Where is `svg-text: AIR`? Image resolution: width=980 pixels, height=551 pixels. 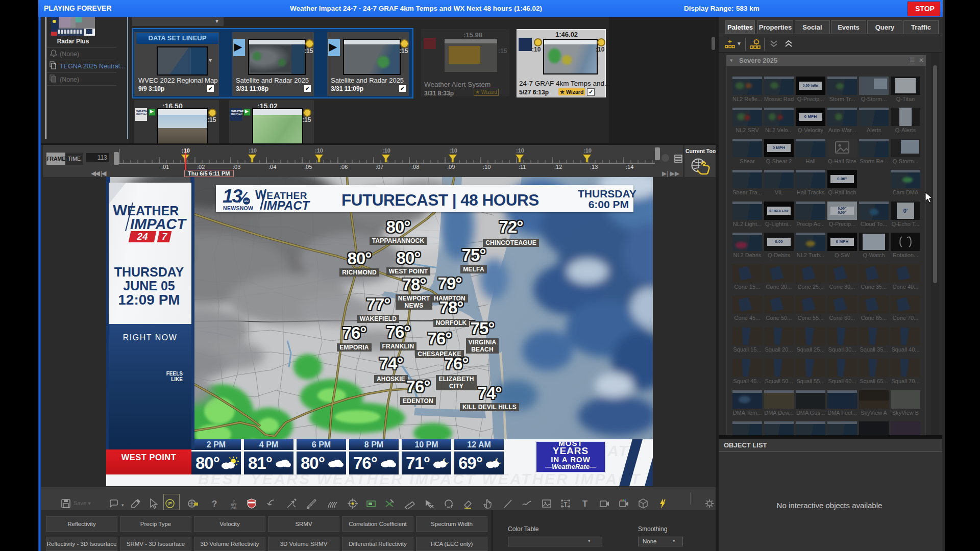
svg-text: AIR is located at coordinates (234, 508).